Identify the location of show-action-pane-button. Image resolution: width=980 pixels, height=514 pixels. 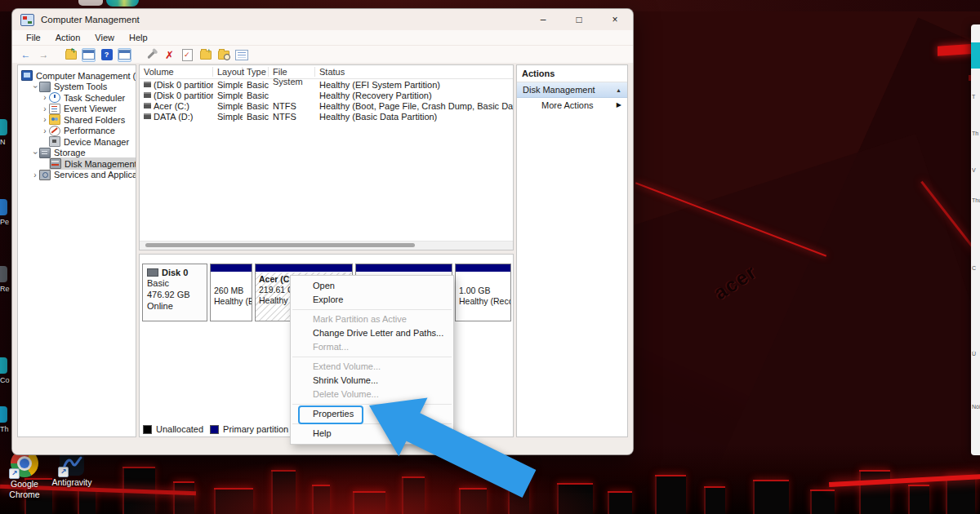
(124, 55).